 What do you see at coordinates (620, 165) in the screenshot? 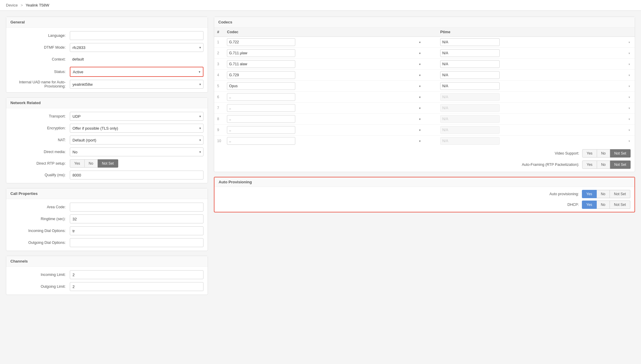
I see `autoframing-notset-button: Not Set` at bounding box center [620, 165].